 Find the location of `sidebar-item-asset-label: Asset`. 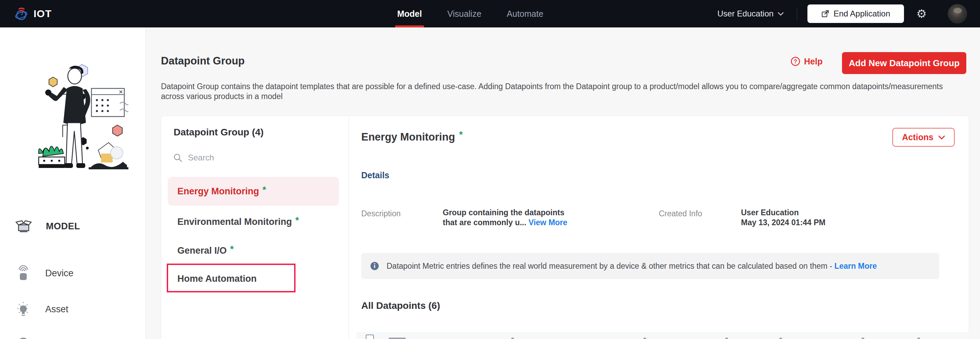

sidebar-item-asset-label: Asset is located at coordinates (57, 309).